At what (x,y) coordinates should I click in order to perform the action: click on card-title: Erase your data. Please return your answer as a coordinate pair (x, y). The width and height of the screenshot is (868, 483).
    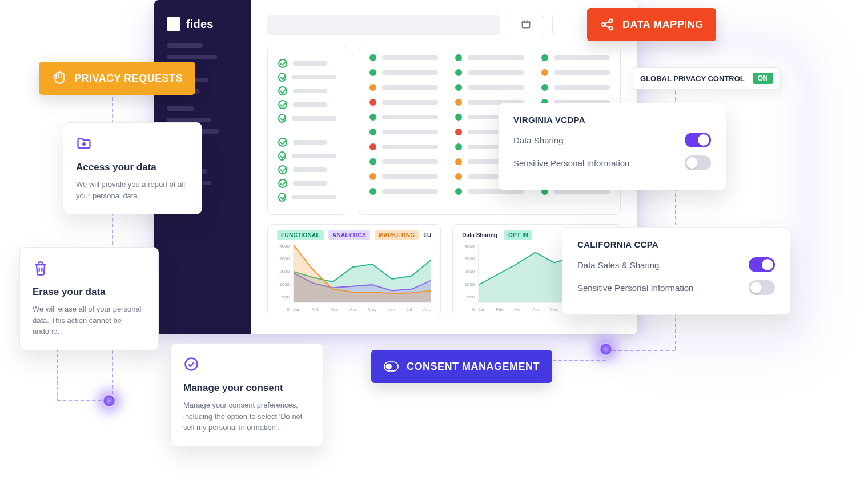
    Looking at the image, I should click on (89, 292).